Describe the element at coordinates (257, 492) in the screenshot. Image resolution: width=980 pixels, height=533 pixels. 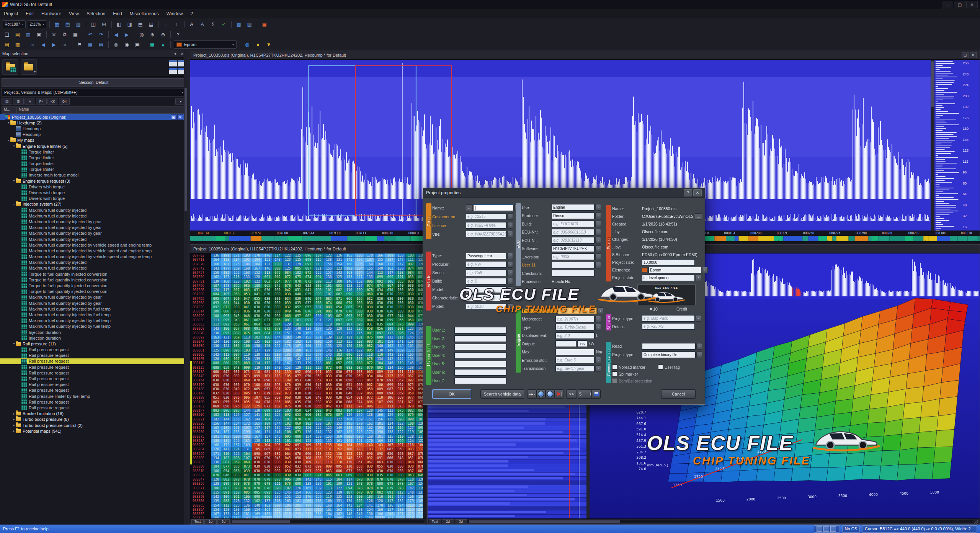
I see `hex-cell: 085` at that location.